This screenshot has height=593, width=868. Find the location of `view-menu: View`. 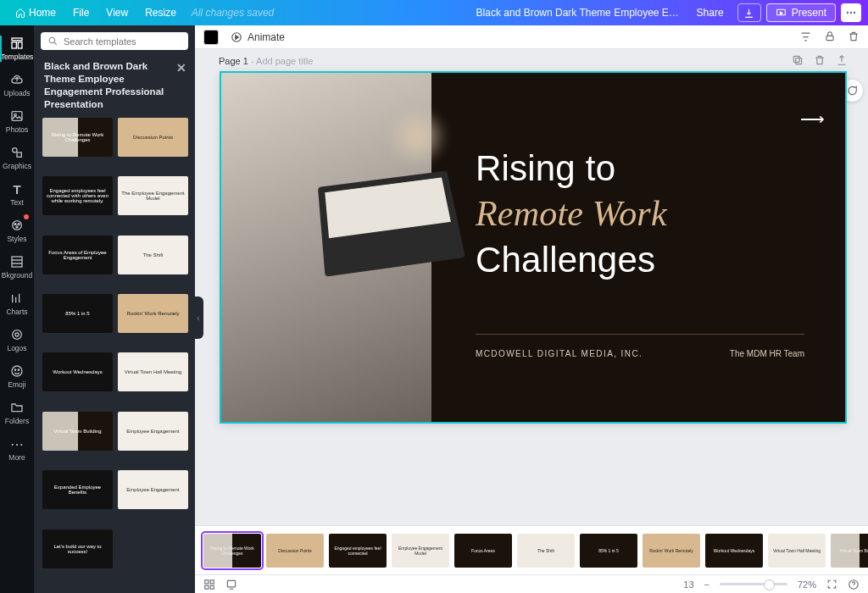

view-menu: View is located at coordinates (117, 13).